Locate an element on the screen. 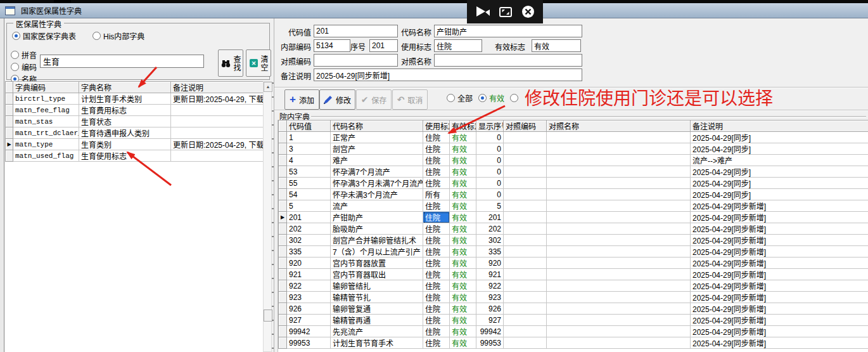 The height and width of the screenshot is (352, 868). display-seq-cell: 927 is located at coordinates (490, 320).